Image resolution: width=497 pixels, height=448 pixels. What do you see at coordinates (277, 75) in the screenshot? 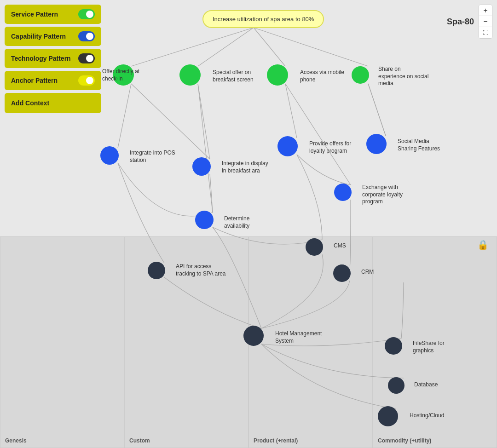
I see `node-mobile-access` at bounding box center [277, 75].